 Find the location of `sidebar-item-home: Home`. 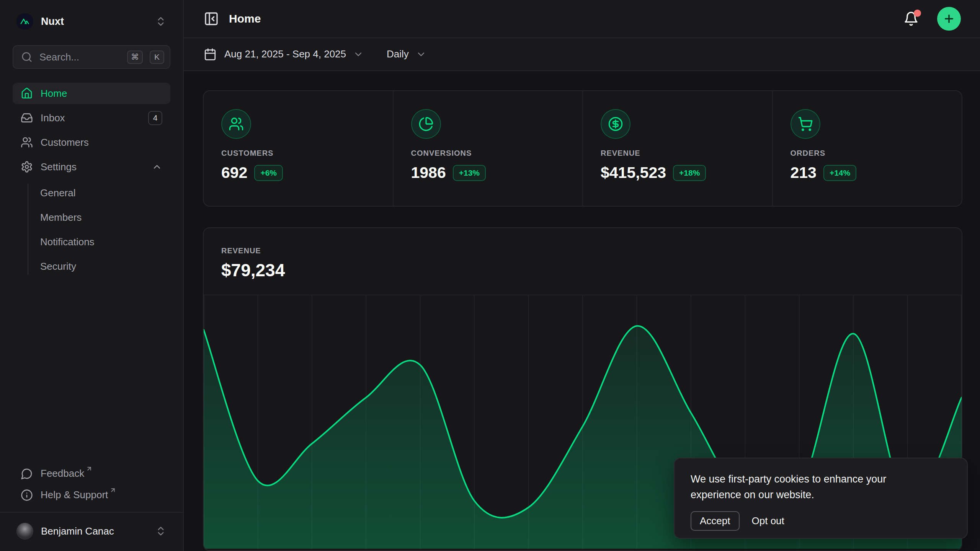

sidebar-item-home: Home is located at coordinates (91, 93).